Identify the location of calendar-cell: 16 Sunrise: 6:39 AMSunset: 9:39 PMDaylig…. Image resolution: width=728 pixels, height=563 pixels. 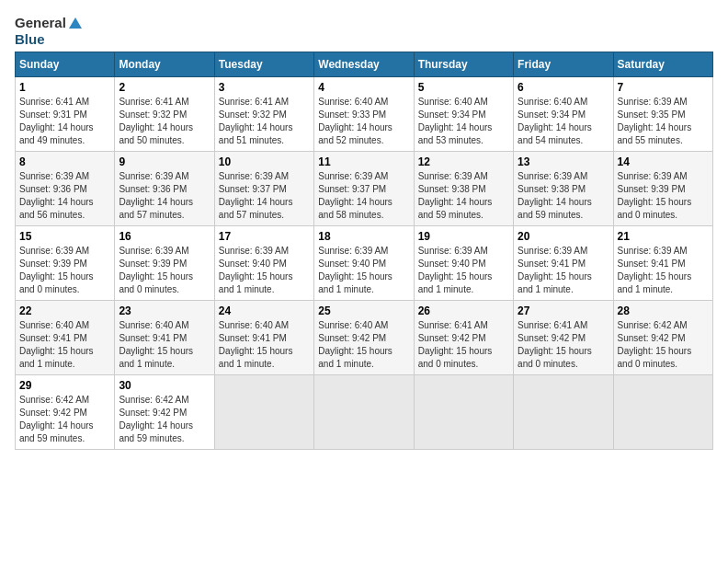
(165, 263).